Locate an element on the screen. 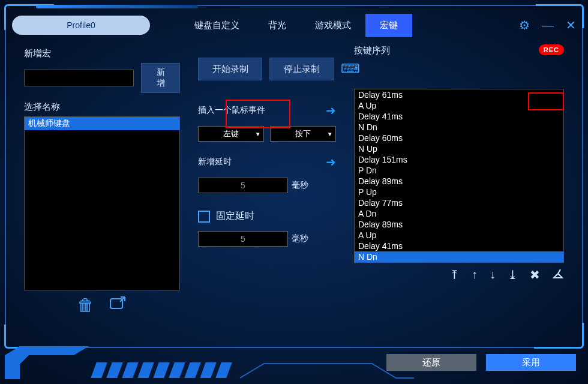 The height and width of the screenshot is (384, 588). move-up-icon: ↑ is located at coordinates (475, 275).